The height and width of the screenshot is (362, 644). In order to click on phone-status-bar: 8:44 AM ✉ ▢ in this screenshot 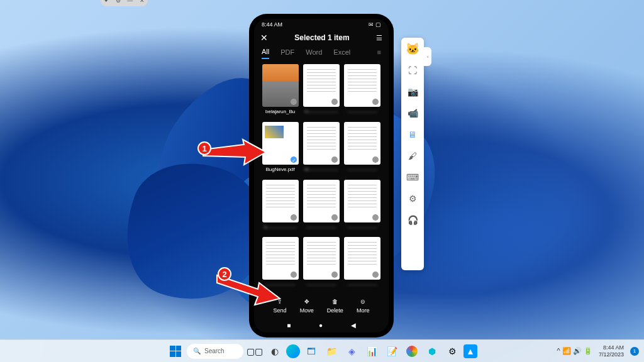, I will do `click(321, 25)`.